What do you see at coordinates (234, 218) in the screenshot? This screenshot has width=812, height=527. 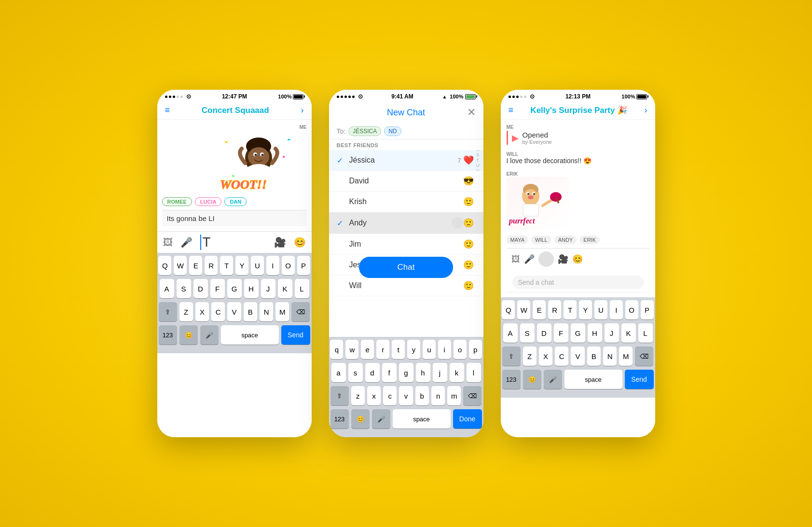 I see `chat-input-bar-1: Its gonna be LI` at bounding box center [234, 218].